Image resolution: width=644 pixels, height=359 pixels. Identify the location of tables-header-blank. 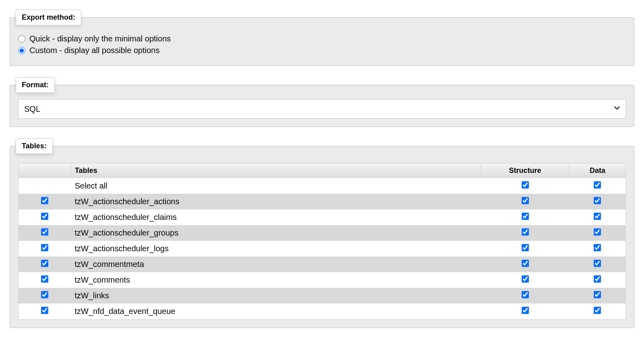
(45, 171).